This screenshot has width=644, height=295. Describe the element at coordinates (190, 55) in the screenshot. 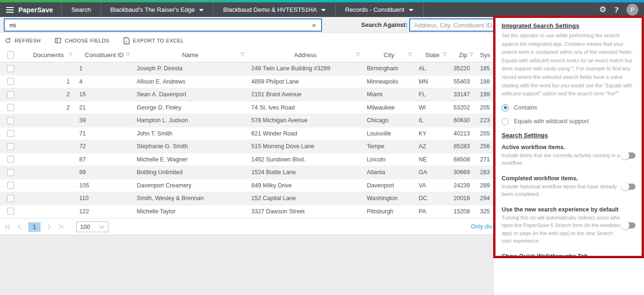

I see `column-header-name: Name` at that location.